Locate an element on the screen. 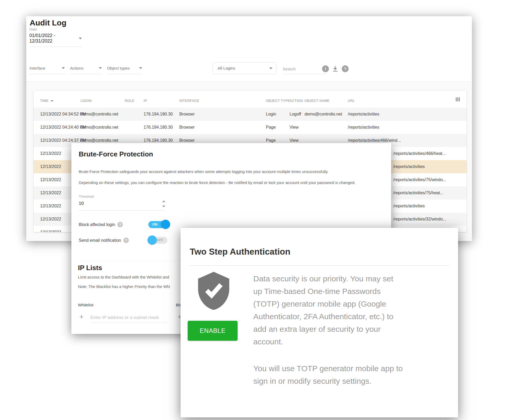 This screenshot has height=420, width=525. column-header-time: TIME is located at coordinates (47, 101).